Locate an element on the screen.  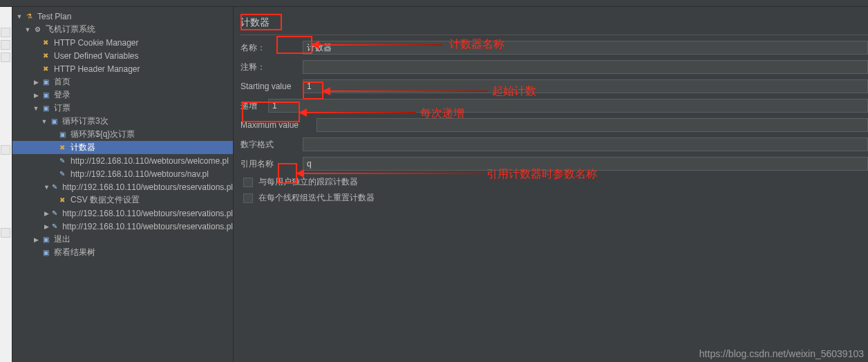
toolbar is located at coordinates (434, 3).